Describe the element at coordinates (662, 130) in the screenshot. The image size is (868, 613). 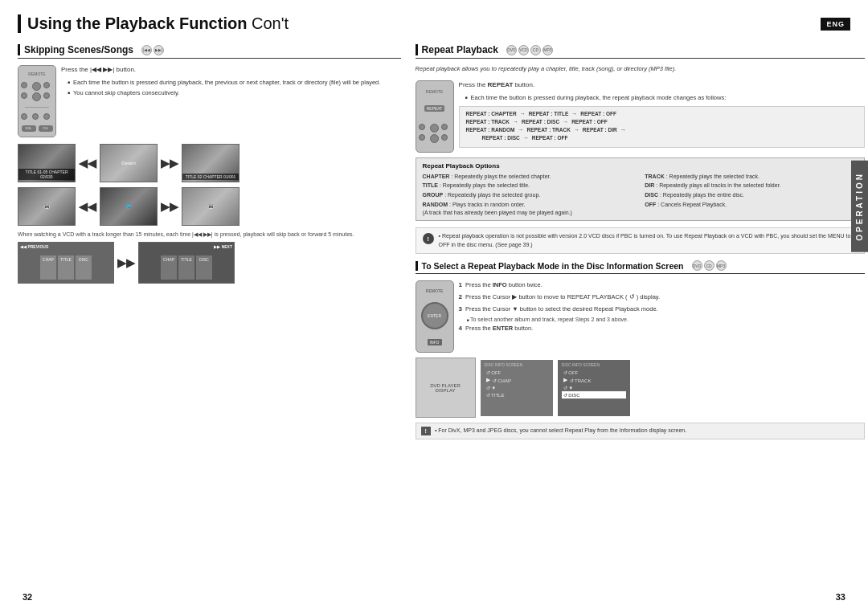
I see `flow-row-3: REPEAT : RANDOM → REPEAT : TRACK → REPEA…` at that location.